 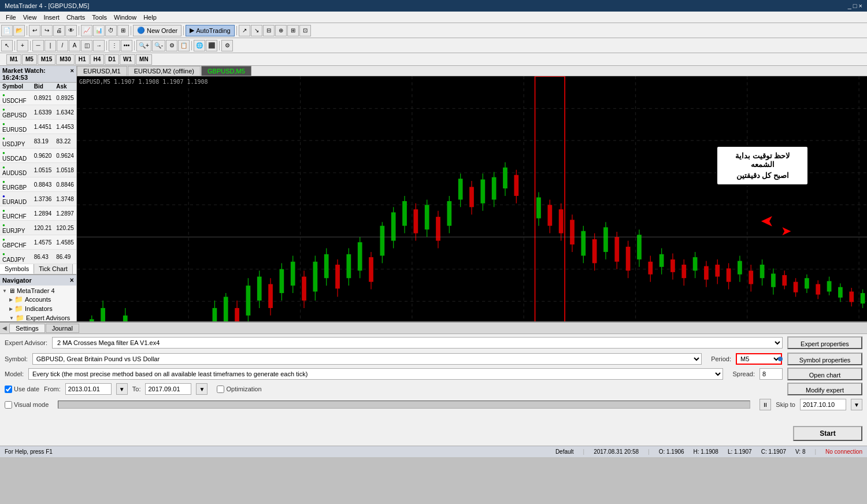 What do you see at coordinates (376, 374) in the screenshot?
I see `model-dropdown: Every tick (the most precise method base…` at bounding box center [376, 374].